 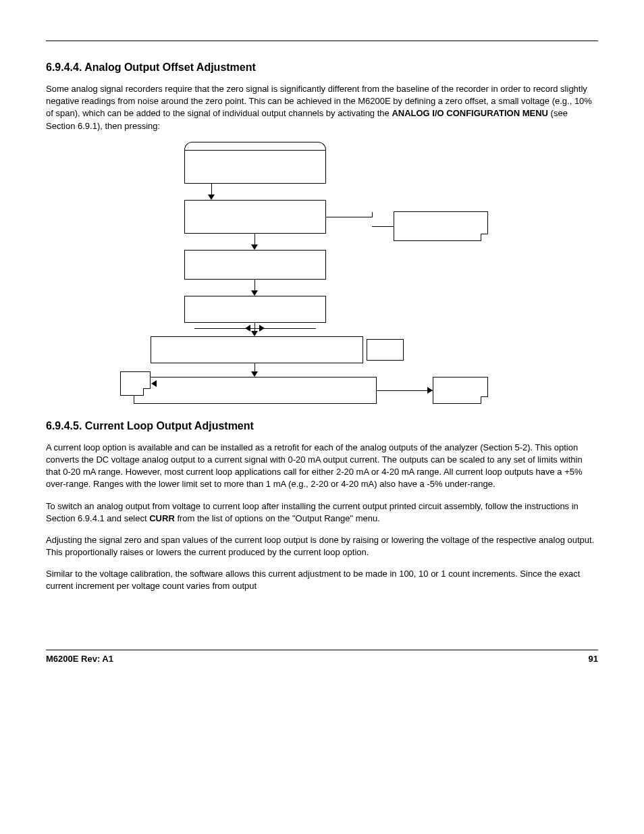 I want to click on section2-para2-b: from the list of options on the "Output …, so click(x=277, y=519).